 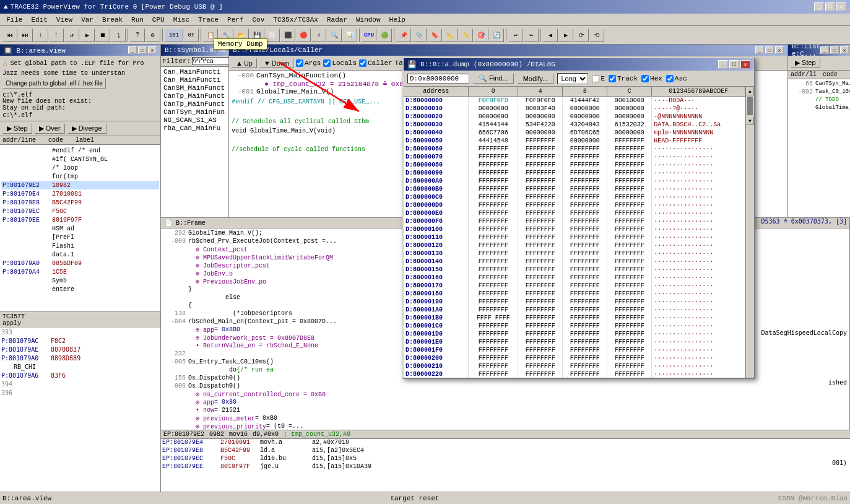 What do you see at coordinates (516, 35) in the screenshot?
I see `tb-btn-23: ↩` at bounding box center [516, 35].